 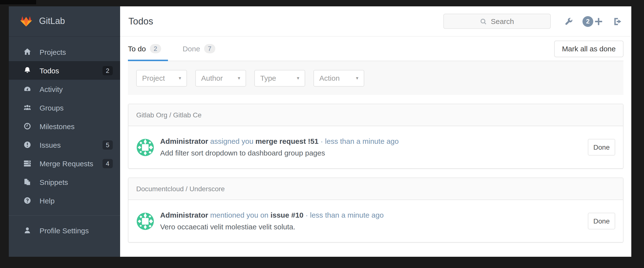 I want to click on sidebar-item-label: Profile Settings, so click(x=64, y=230).